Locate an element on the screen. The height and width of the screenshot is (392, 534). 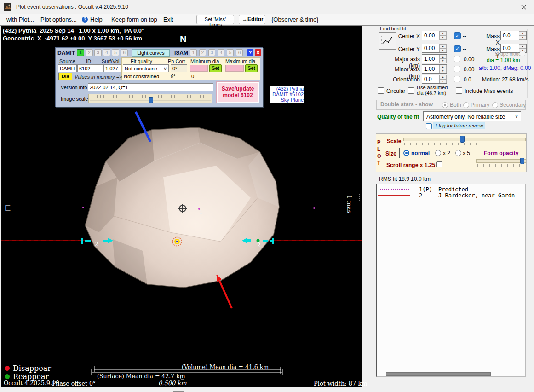
set-max-button: Set is located at coordinates (251, 68).